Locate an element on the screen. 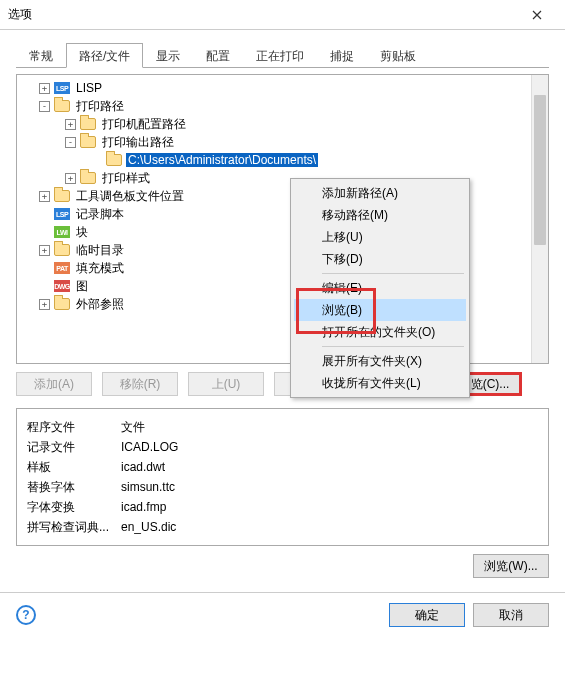 Image resolution: width=565 pixels, height=675 pixels. dwg-icon: DWG is located at coordinates (62, 286).